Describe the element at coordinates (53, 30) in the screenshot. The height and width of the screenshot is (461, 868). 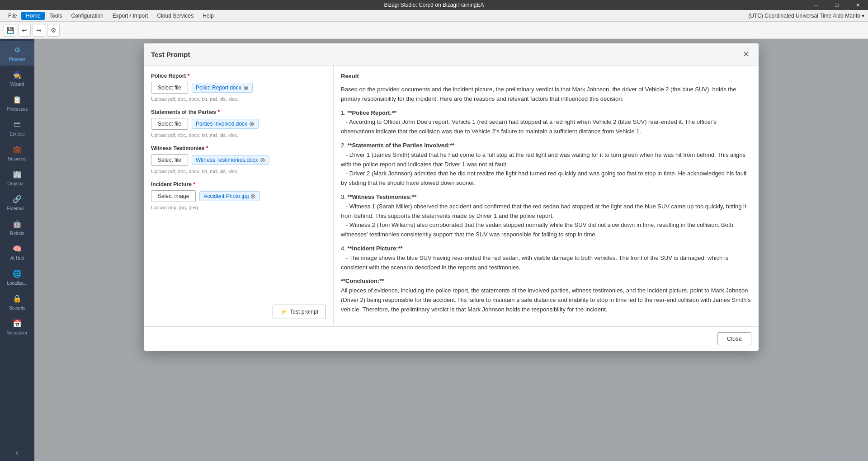
I see `settings-button: ⚙` at that location.